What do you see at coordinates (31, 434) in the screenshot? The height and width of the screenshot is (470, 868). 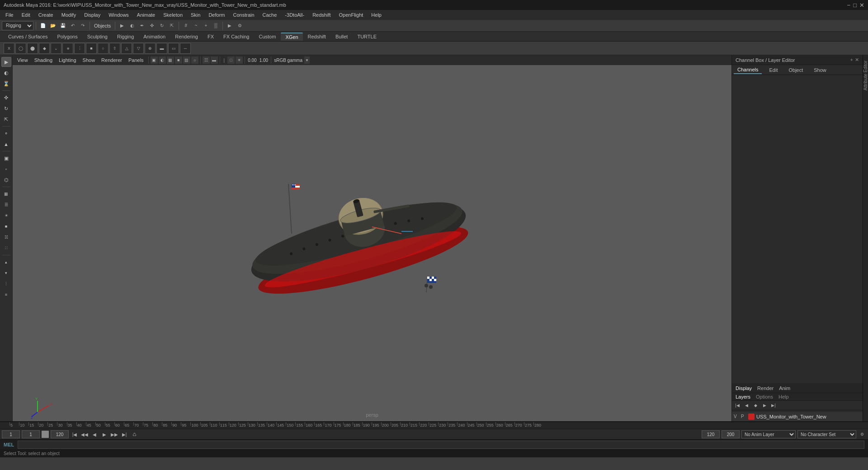 I see `range-start-input` at bounding box center [31, 434].